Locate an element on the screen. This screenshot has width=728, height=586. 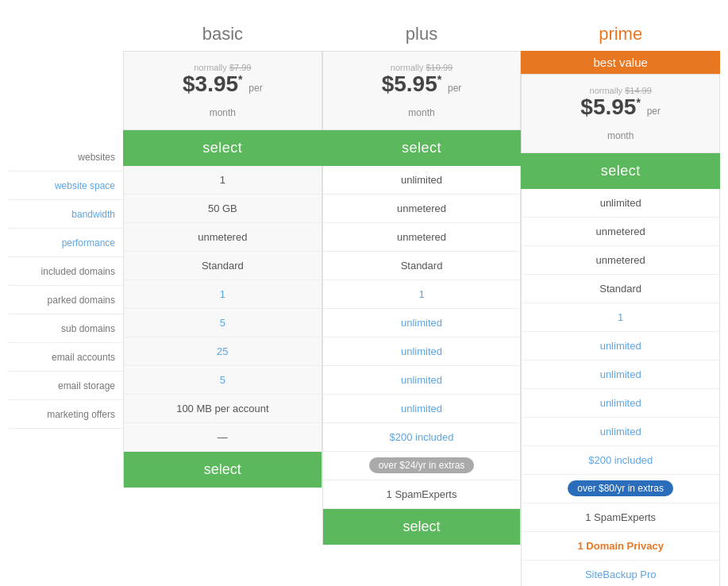
prime-extra3: SiteBackup Pro is located at coordinates (621, 573).